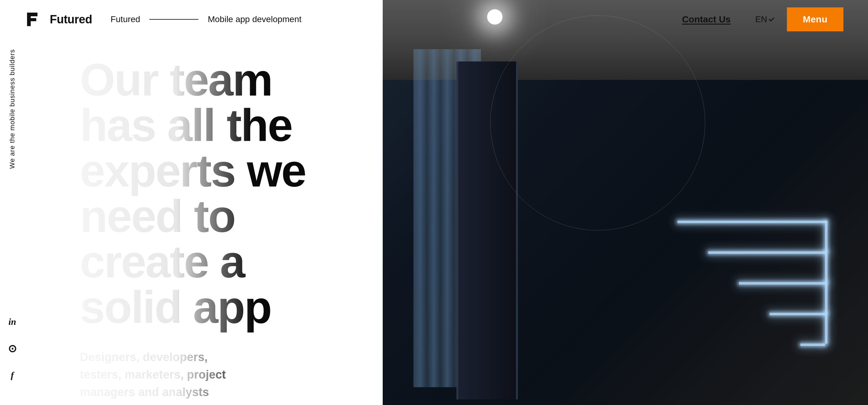 This screenshot has height=405, width=868. Describe the element at coordinates (765, 20) in the screenshot. I see `language-selector: EN` at that location.